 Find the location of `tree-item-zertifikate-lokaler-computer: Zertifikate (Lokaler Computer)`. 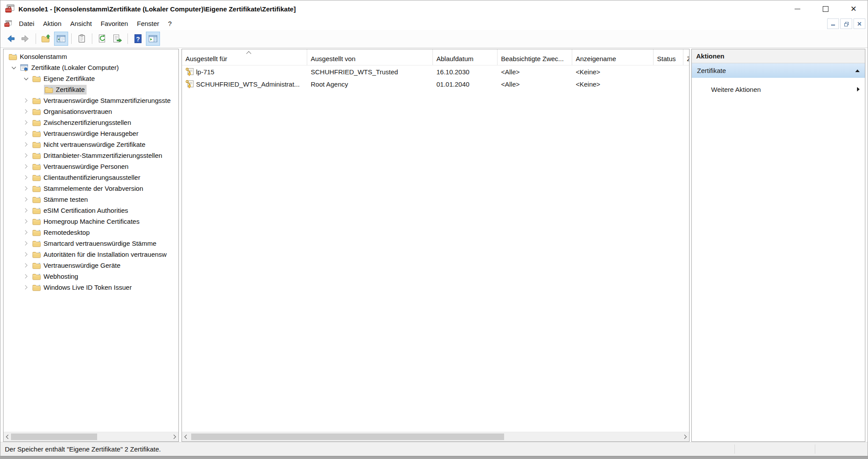

tree-item-zertifikate-lokaler-computer: Zertifikate (Lokaler Computer) is located at coordinates (91, 68).